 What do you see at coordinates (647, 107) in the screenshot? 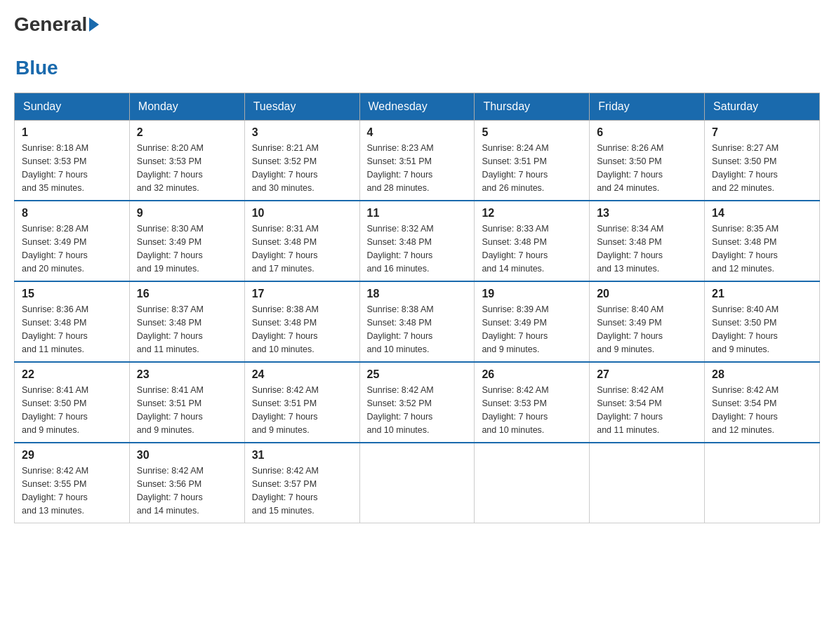
I see `weekday-header-friday: Friday` at bounding box center [647, 107].